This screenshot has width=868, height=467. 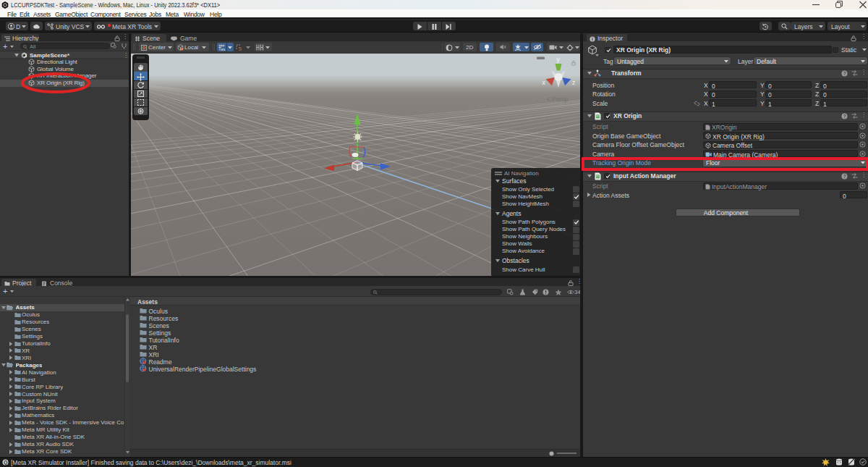 I want to click on svg-text: Q, so click(x=6, y=463).